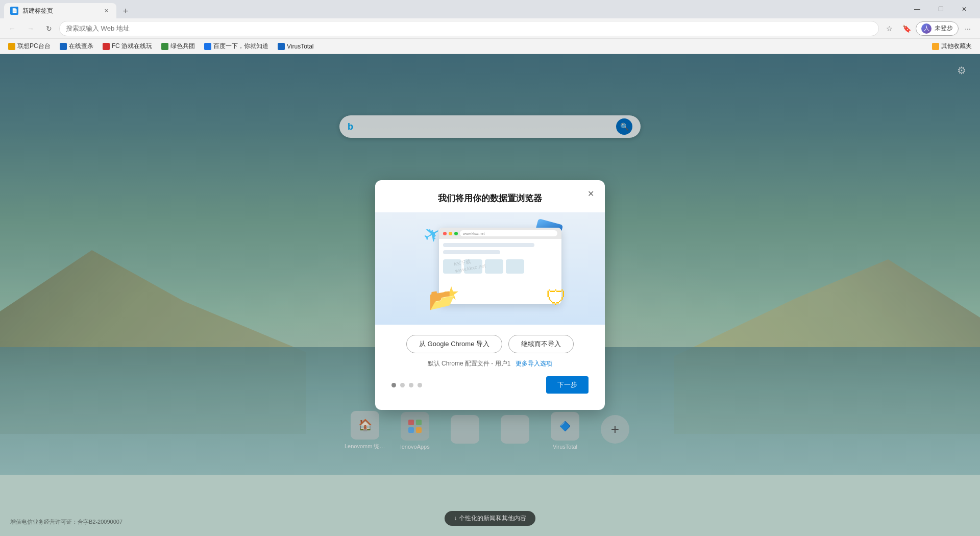 This screenshot has height=536, width=980. Describe the element at coordinates (63, 46) in the screenshot. I see `bookmark-zx-icon` at that location.